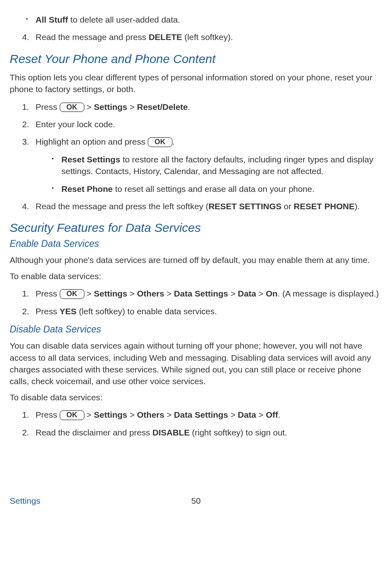 The height and width of the screenshot is (574, 392). Describe the element at coordinates (89, 414) in the screenshot. I see `d1b: >` at that location.